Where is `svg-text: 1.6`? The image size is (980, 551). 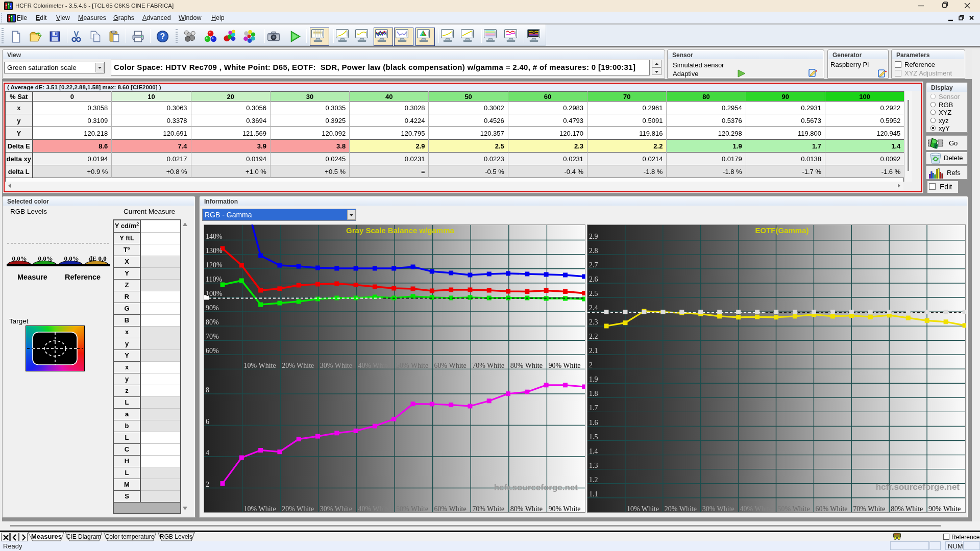 svg-text: 1.6 is located at coordinates (594, 422).